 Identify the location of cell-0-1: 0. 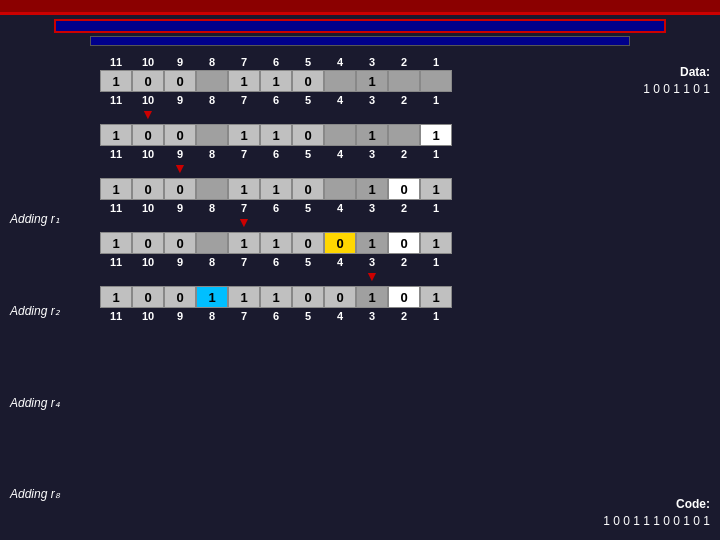
(148, 81).